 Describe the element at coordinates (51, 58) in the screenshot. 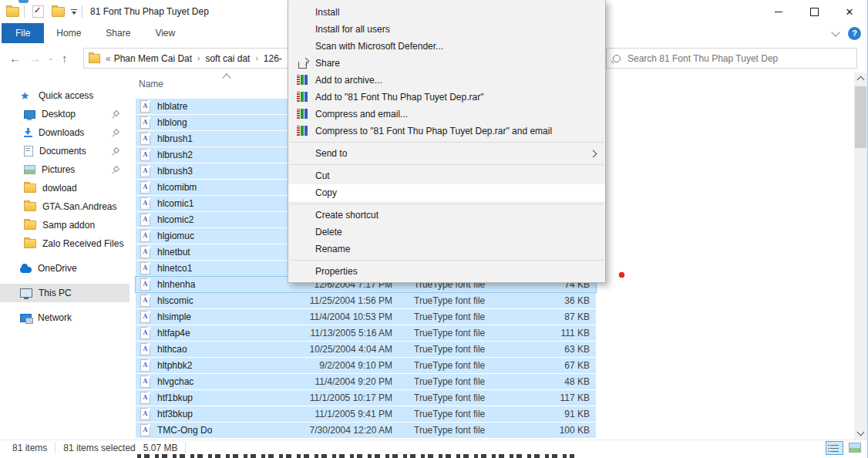

I see `recent-locations-icon: ⌄` at that location.